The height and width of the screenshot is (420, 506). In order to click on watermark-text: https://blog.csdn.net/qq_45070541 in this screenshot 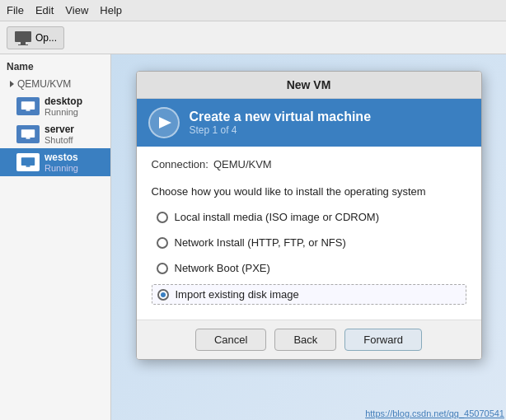, I will do `click(435, 413)`.